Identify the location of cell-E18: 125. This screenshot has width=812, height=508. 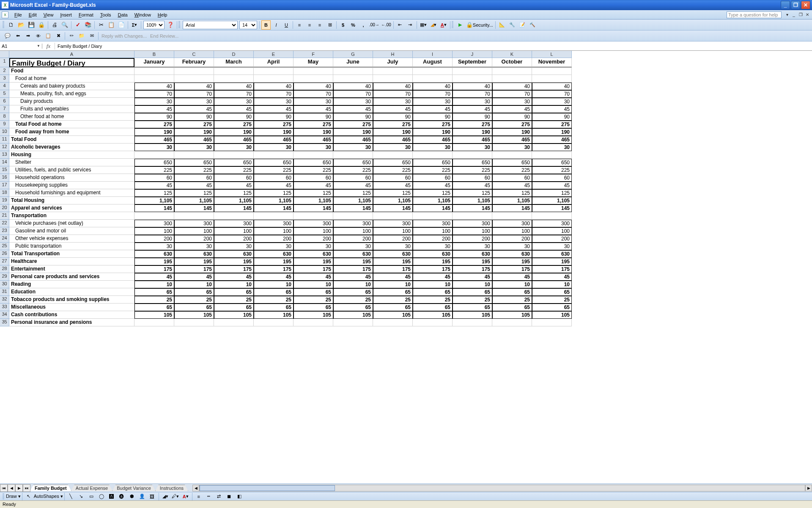
(274, 193).